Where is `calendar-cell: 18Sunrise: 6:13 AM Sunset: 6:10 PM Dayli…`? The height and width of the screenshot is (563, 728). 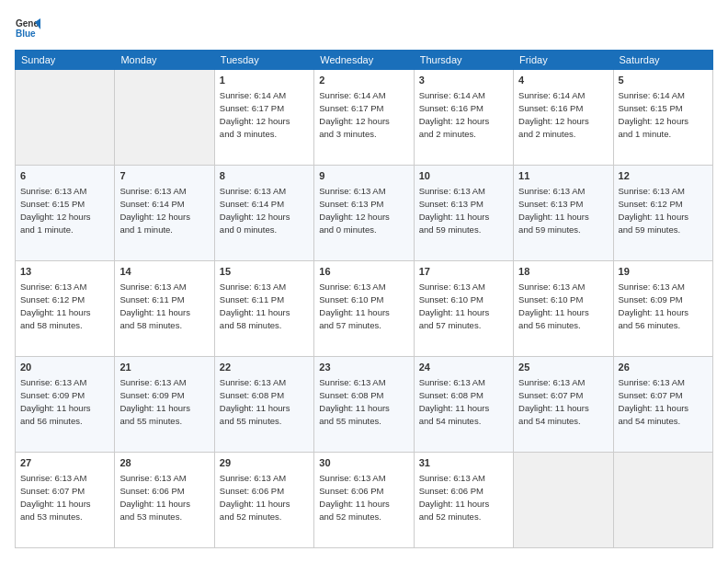
calendar-cell: 18Sunrise: 6:13 AM Sunset: 6:10 PM Dayli… is located at coordinates (563, 309).